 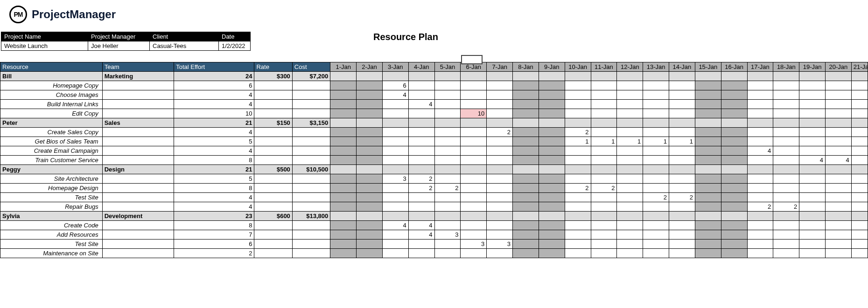 I want to click on task-row: Site Architecture532, so click(x=434, y=179).